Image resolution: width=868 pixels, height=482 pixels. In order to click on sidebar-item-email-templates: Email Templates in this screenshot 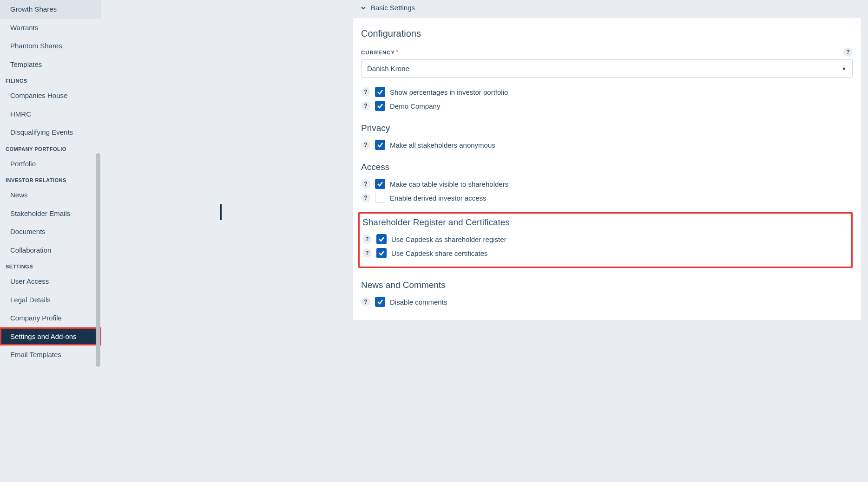, I will do `click(51, 355)`.